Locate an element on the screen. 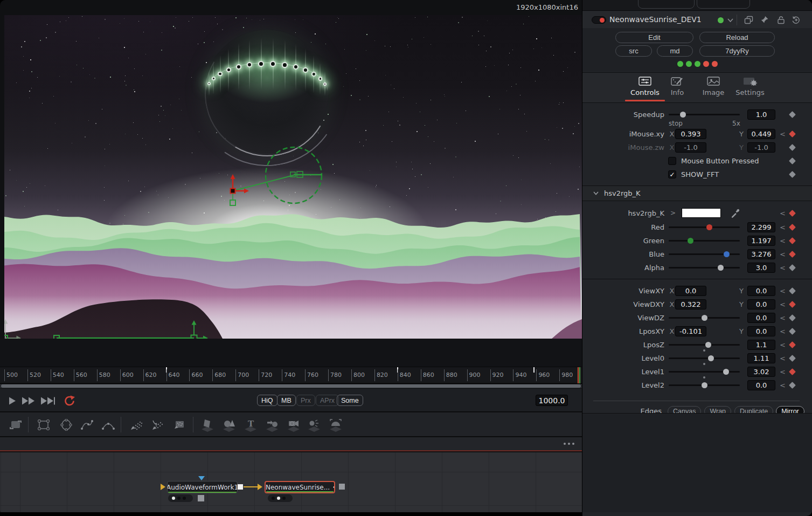 The image size is (812, 516). hash-button: 7dyyRy is located at coordinates (737, 51).